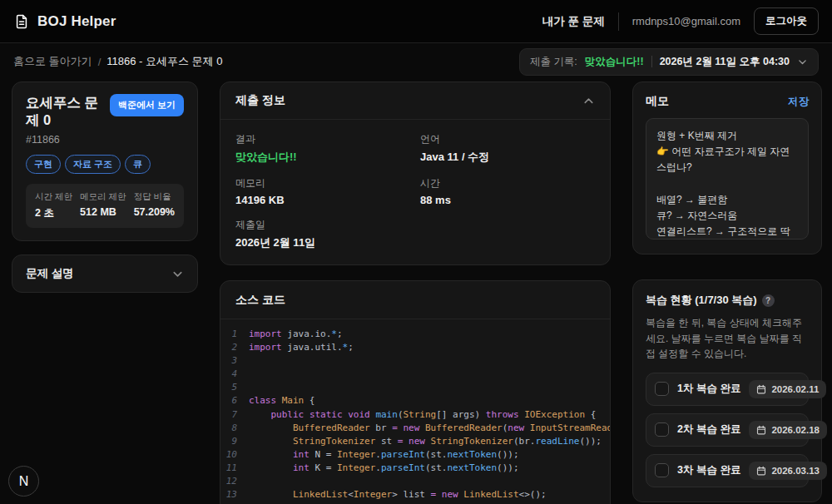  I want to click on review-status-title: 복습 현황 (1/7/30 복습), so click(701, 300).